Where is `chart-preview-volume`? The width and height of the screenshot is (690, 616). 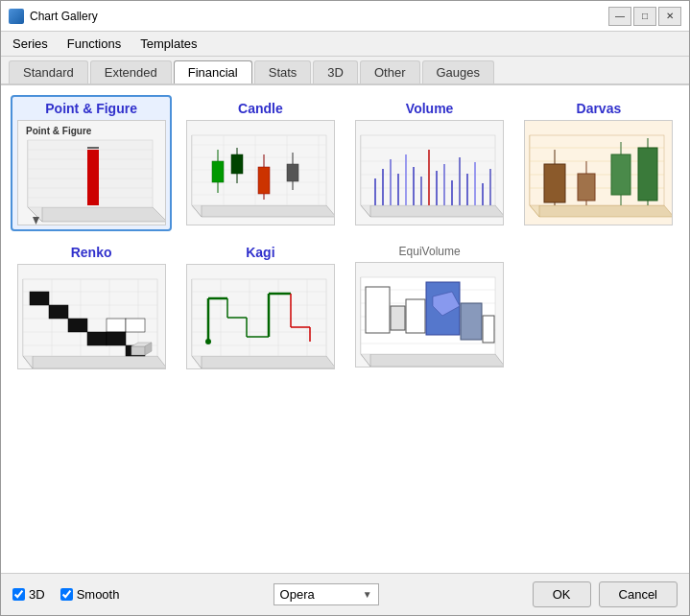 chart-preview-volume is located at coordinates (430, 173).